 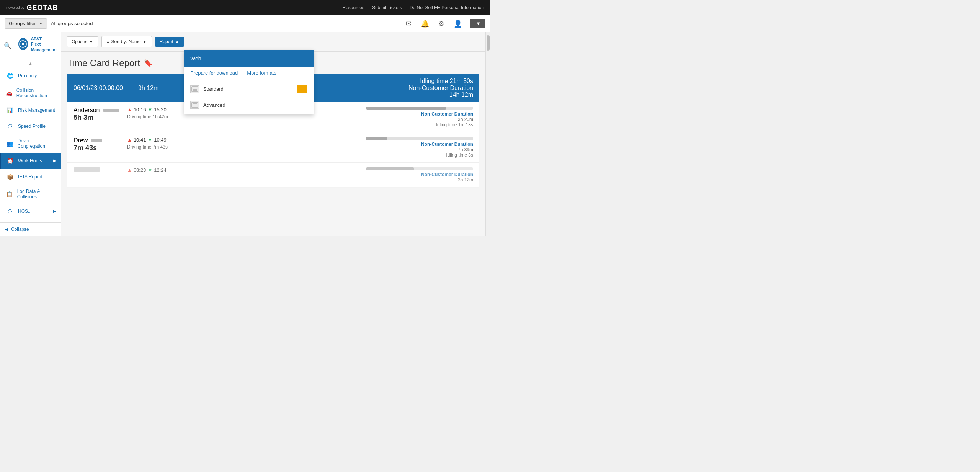 What do you see at coordinates (96, 140) in the screenshot?
I see `name-bar-drew` at bounding box center [96, 140].